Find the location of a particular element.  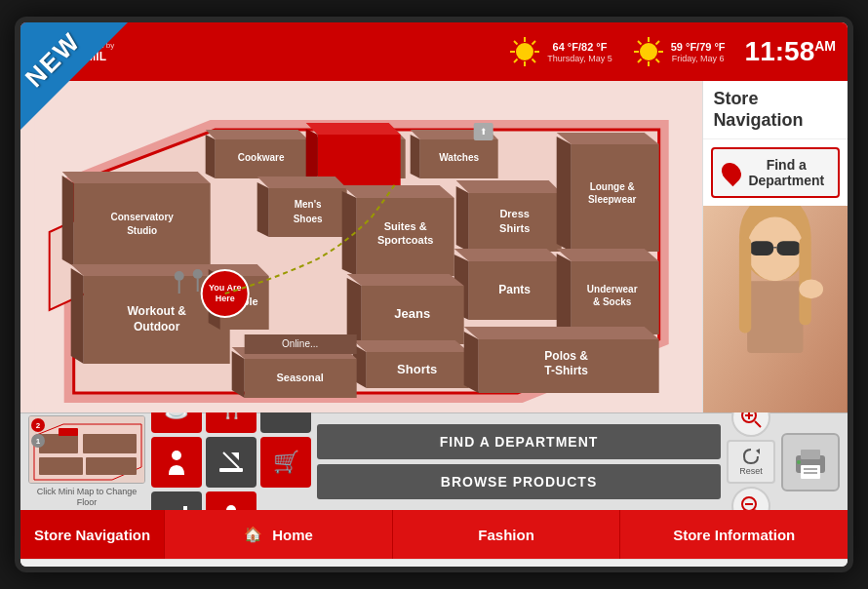

zoom-controls: Reset is located at coordinates (751, 462).